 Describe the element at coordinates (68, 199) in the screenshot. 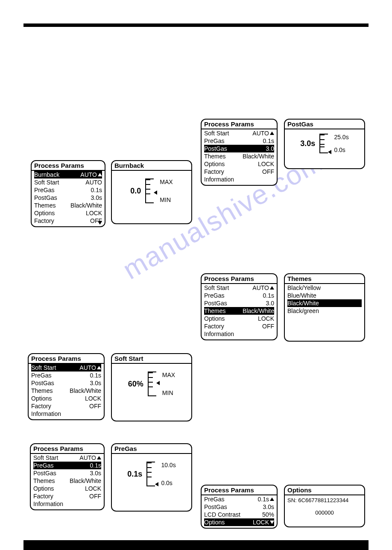

I see `panel-body: BurnbackAUTOSoft StartAUTOPreGas0.1sPost…` at that location.